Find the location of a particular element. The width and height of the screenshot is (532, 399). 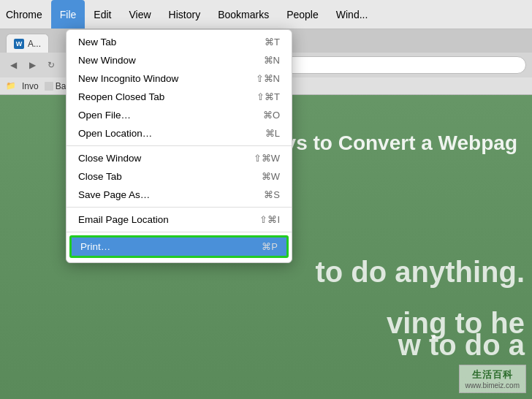

menubar-people: People is located at coordinates (303, 15).